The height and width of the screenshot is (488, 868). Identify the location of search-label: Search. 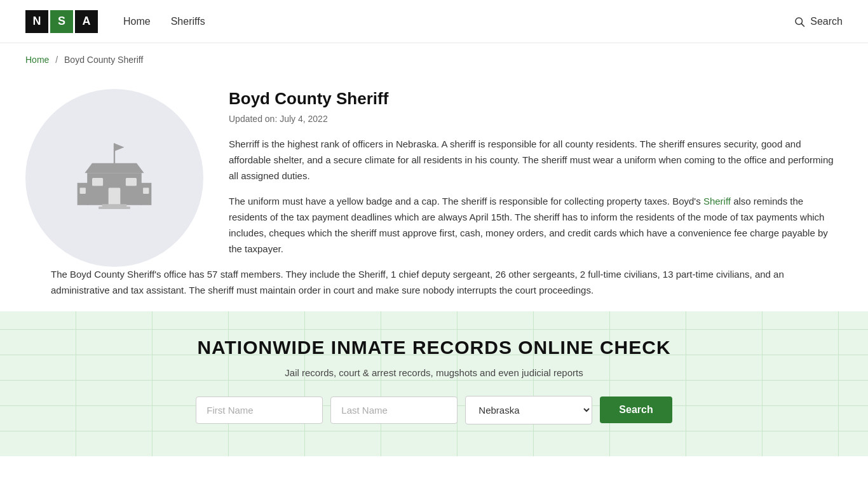
(826, 22).